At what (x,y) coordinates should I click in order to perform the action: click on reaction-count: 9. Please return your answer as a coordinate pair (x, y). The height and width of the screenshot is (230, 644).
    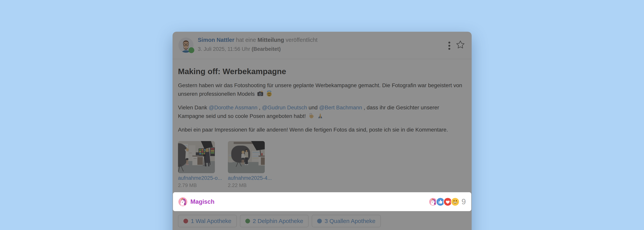
    Looking at the image, I should click on (464, 202).